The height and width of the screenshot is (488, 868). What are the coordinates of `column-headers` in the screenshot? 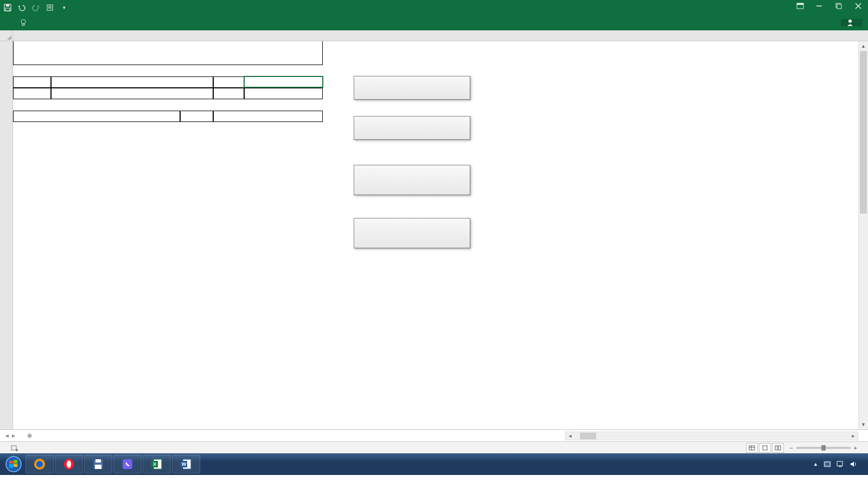 It's located at (434, 36).